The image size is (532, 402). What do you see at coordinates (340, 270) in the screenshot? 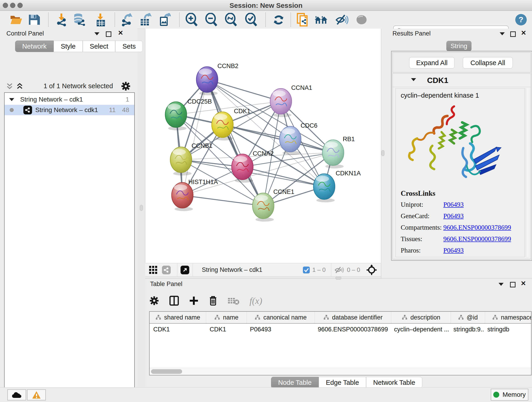
I see `hidden-eye-icon` at bounding box center [340, 270].